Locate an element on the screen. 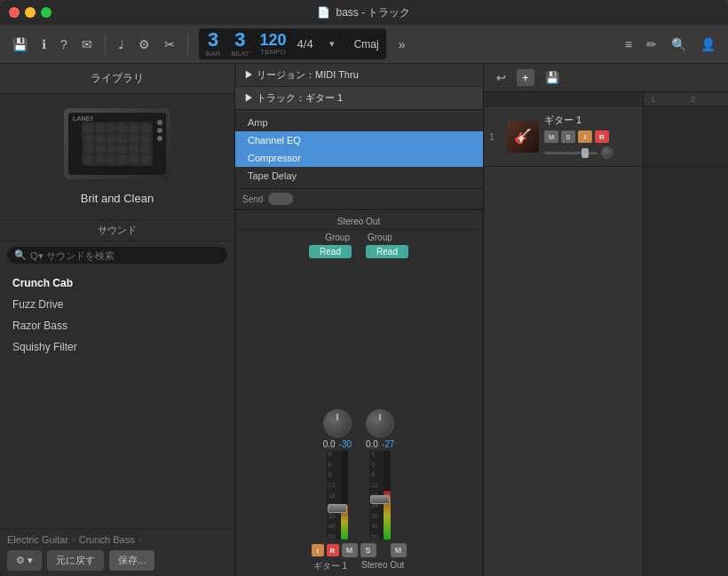  save-icon-button: 💾 is located at coordinates (20, 44).